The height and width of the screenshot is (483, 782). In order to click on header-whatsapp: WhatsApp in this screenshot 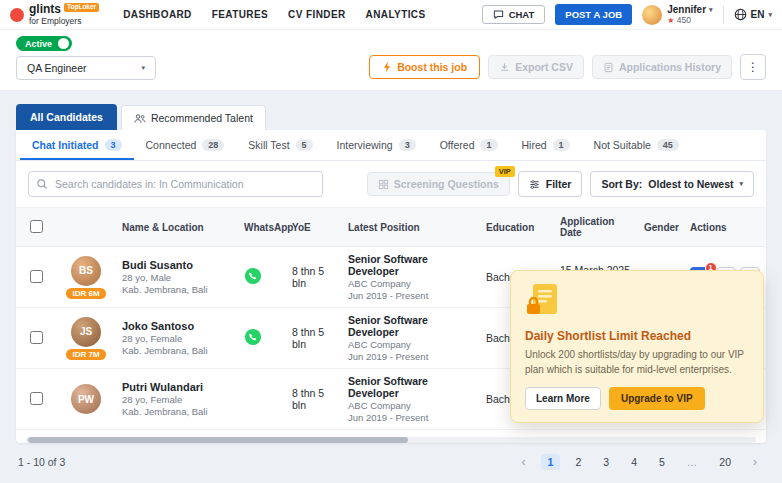, I will do `click(262, 228)`.